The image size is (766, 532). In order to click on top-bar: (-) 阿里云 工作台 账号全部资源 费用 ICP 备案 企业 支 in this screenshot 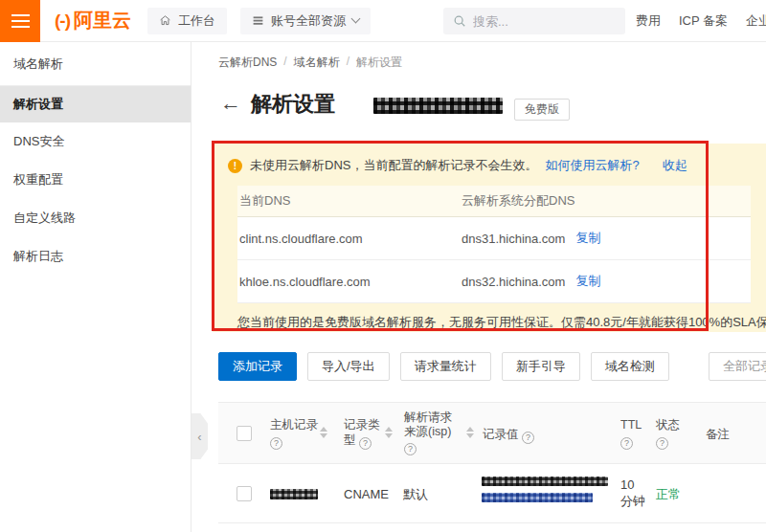, I will do `click(383, 21)`.